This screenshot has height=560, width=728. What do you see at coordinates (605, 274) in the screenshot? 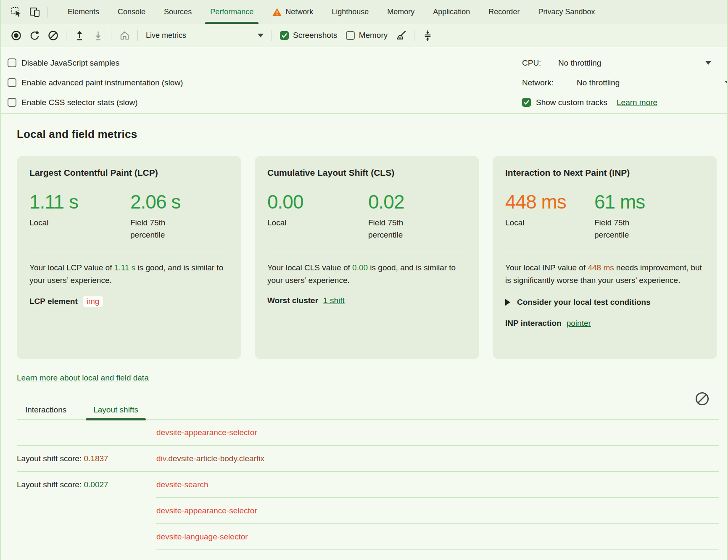
I see `inp-description: Your local INP value of 448 ms needs imp…` at bounding box center [605, 274].